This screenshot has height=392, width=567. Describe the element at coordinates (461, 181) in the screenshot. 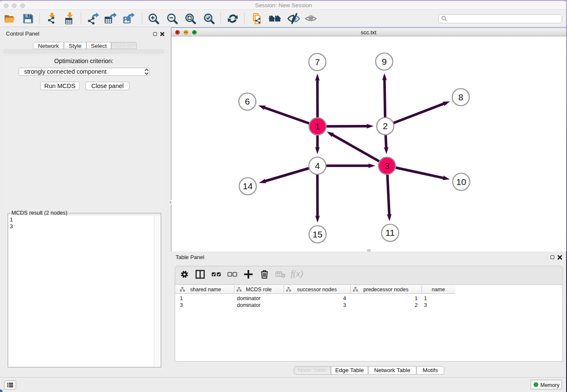

I see `svg-text: 10` at that location.